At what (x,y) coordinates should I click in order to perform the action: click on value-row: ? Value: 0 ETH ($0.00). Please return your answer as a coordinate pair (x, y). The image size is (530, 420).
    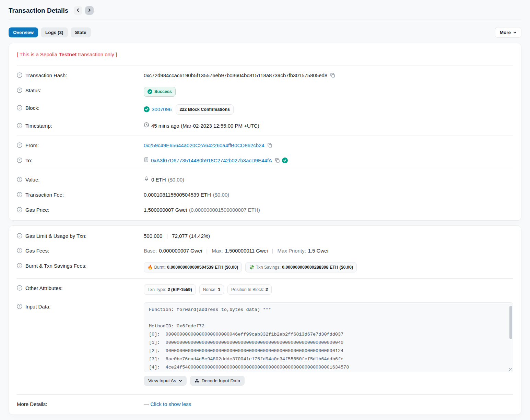
    Looking at the image, I should click on (265, 180).